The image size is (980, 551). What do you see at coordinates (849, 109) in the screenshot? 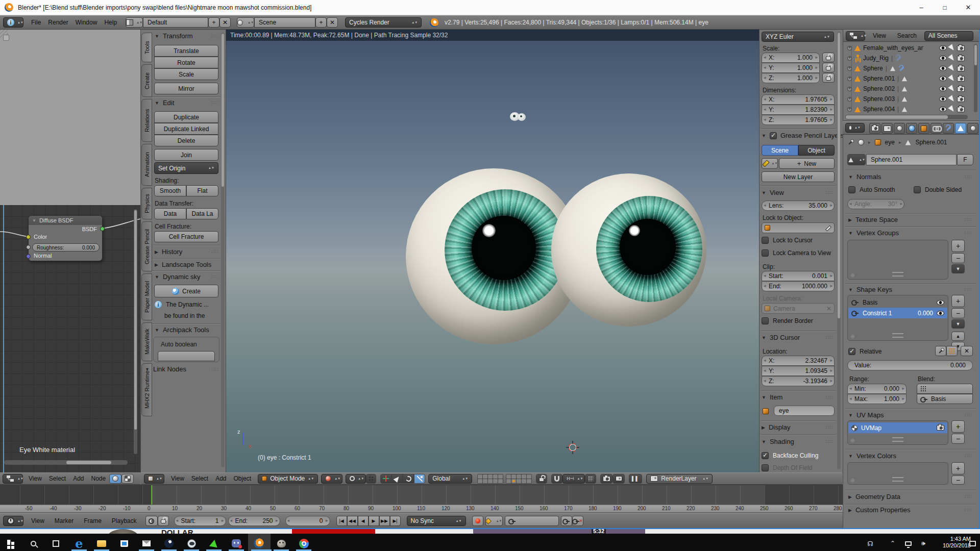
I see `expand-icon` at bounding box center [849, 109].